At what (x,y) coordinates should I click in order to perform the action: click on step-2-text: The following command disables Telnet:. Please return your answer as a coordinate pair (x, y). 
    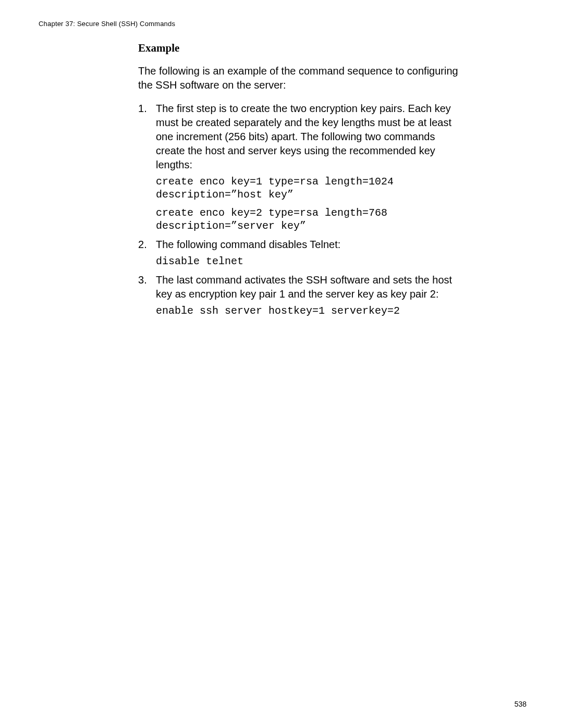
    Looking at the image, I should click on (248, 244).